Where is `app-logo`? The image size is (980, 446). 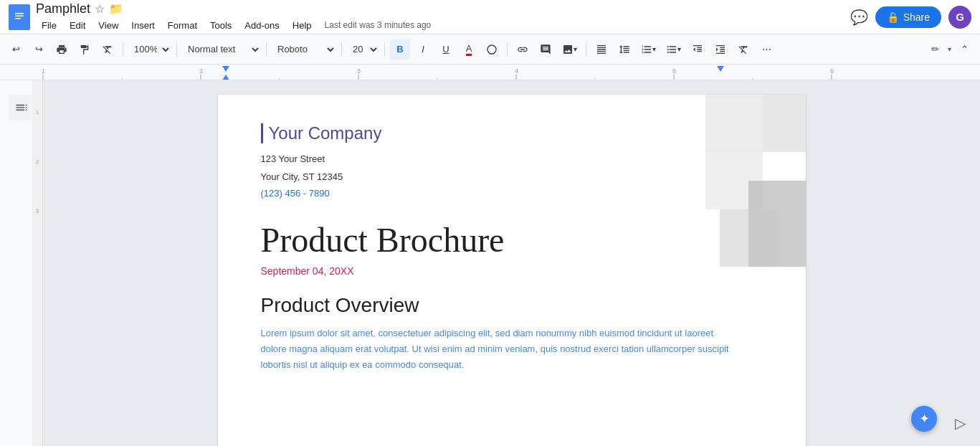 app-logo is located at coordinates (19, 17).